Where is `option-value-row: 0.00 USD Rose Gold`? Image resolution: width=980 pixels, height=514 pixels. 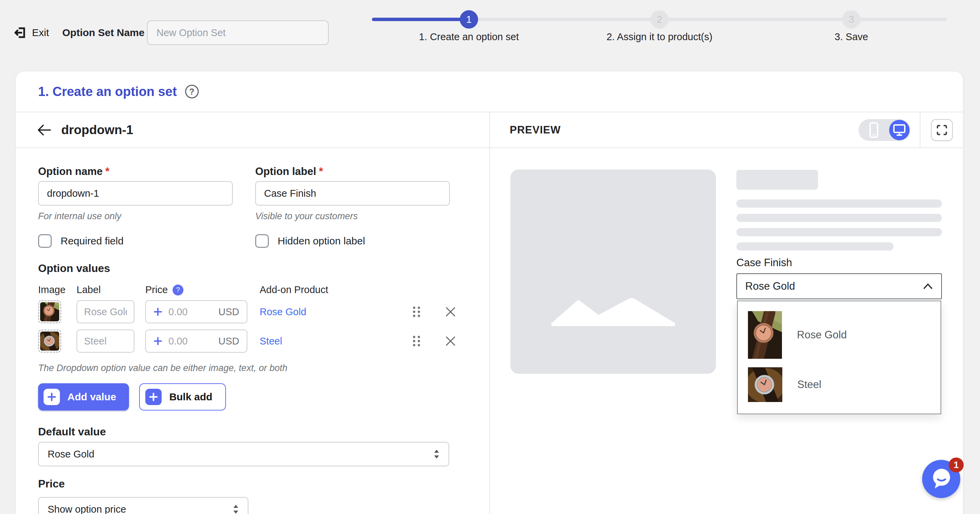
option-value-row: 0.00 USD Rose Gold is located at coordinates (253, 312).